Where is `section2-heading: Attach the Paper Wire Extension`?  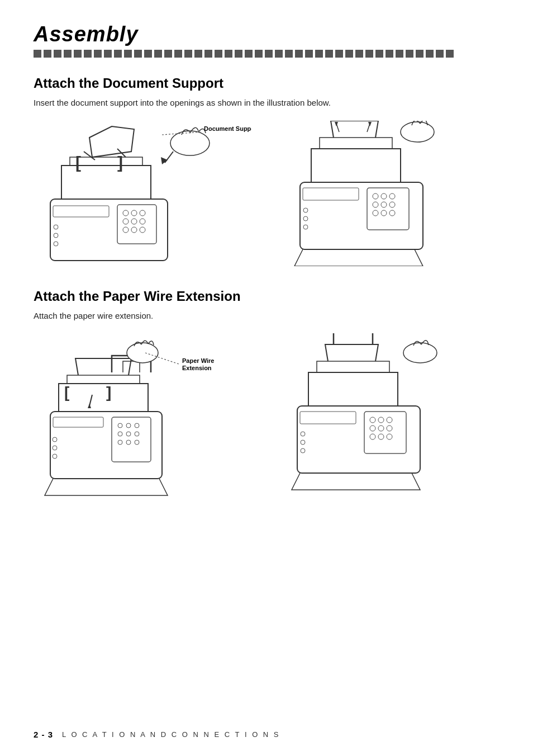
section2-heading: Attach the Paper Wire Extension is located at coordinates (266, 296).